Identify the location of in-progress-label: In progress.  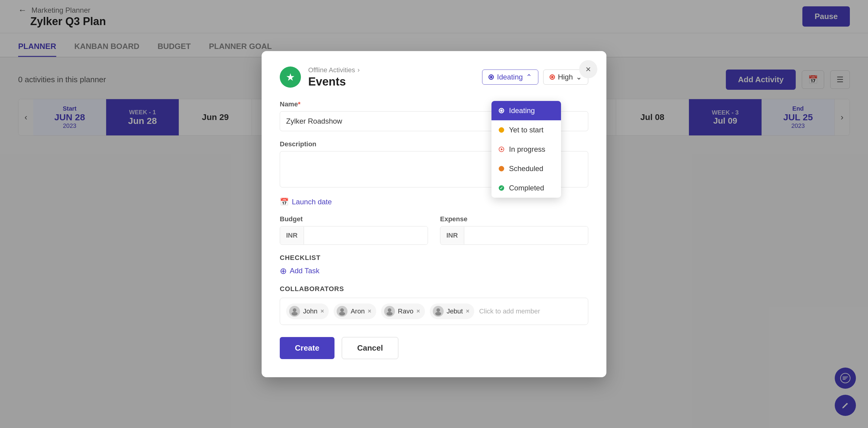
(527, 150).